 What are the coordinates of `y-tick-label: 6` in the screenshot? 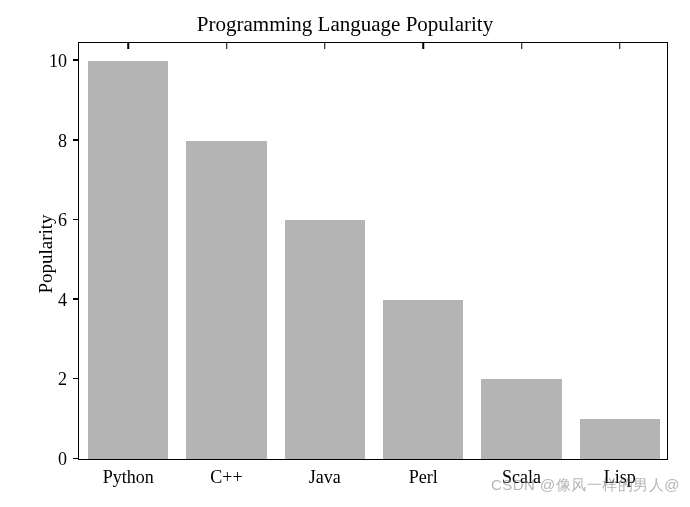 It's located at (59, 220).